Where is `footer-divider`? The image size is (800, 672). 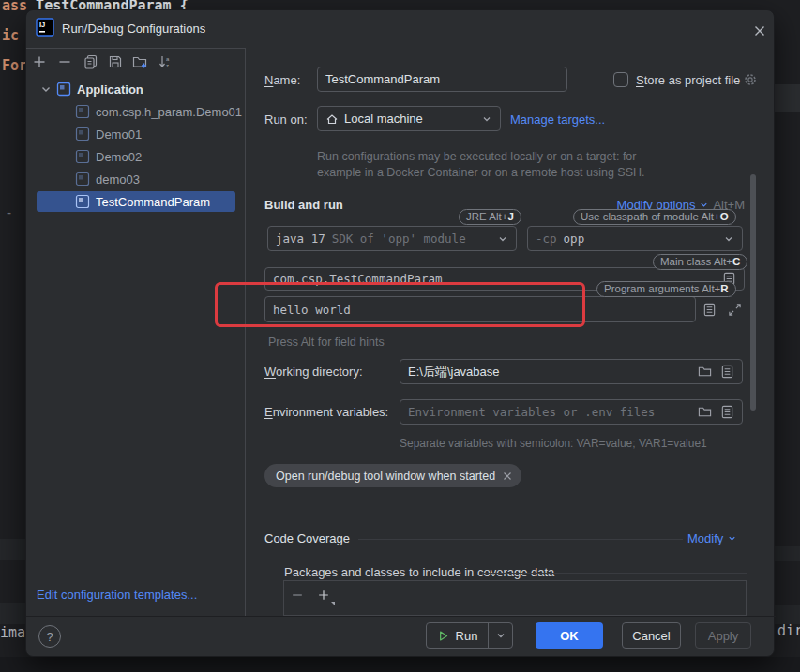
footer-divider is located at coordinates (401, 617).